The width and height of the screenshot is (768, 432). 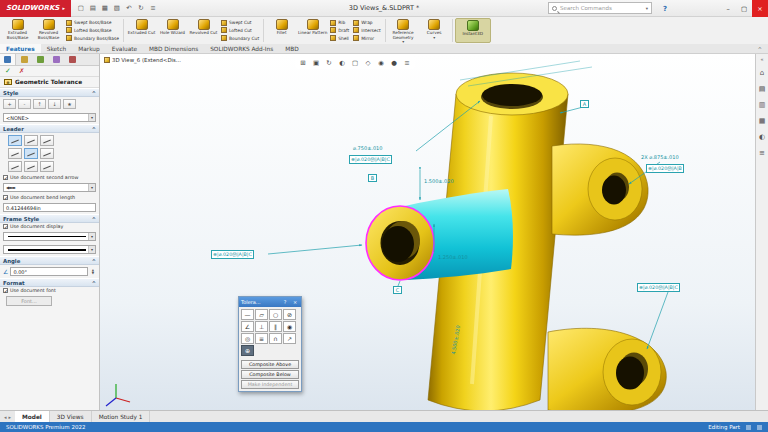 What do you see at coordinates (453, 257) in the screenshot?
I see `dimension-label: 1.250±.010` at bounding box center [453, 257].